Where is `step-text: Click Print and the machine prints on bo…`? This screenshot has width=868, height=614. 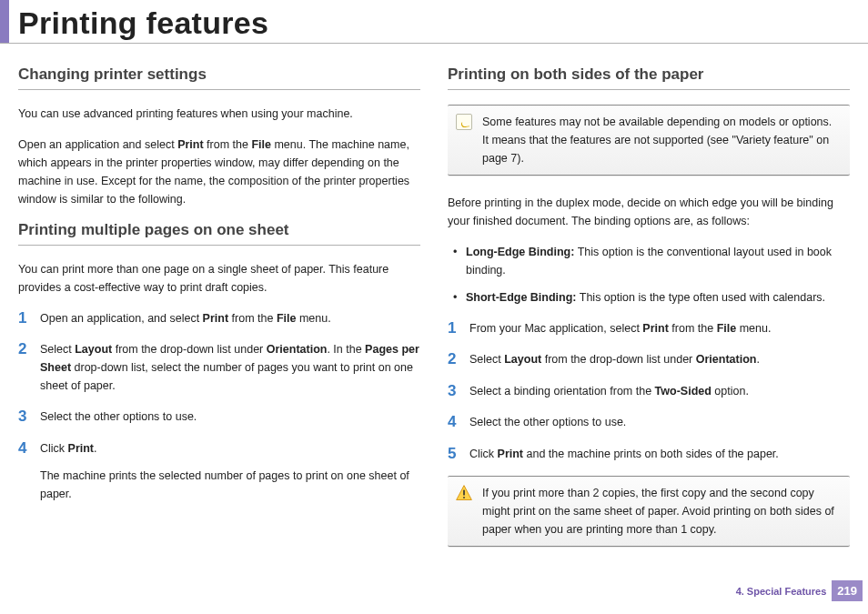 step-text: Click Print and the machine prints on bo… is located at coordinates (660, 454).